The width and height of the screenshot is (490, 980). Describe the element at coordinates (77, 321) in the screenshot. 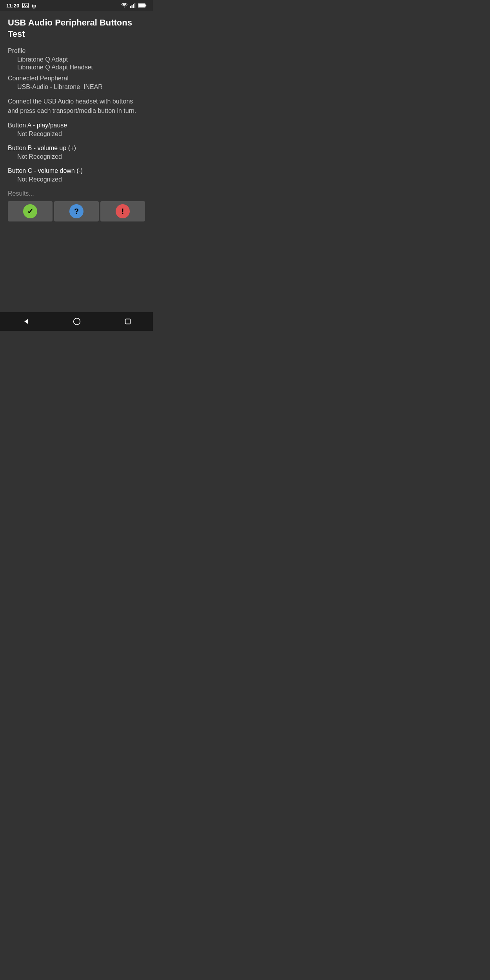

I see `home-button` at that location.